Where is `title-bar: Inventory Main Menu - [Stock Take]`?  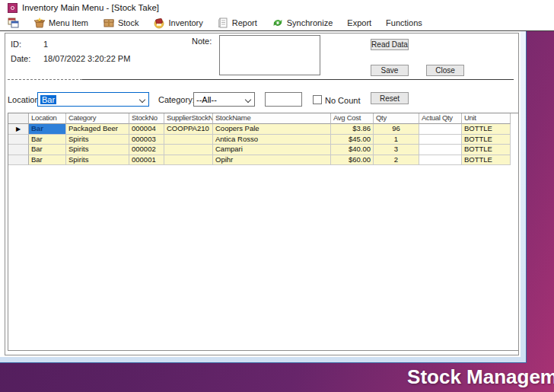
title-bar: Inventory Main Menu - [Stock Take] is located at coordinates (277, 8).